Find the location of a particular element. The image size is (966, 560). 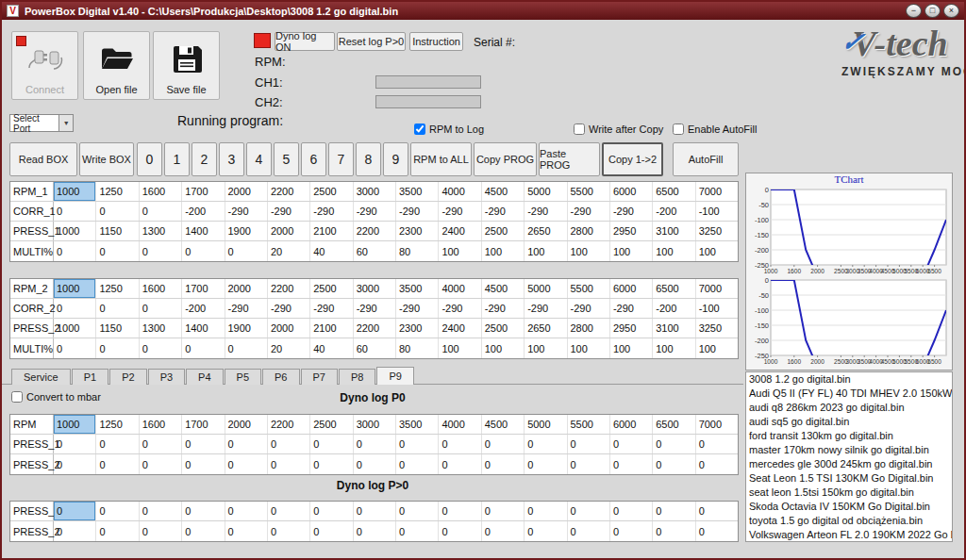

chevron-down-icon: ▼ is located at coordinates (66, 123).